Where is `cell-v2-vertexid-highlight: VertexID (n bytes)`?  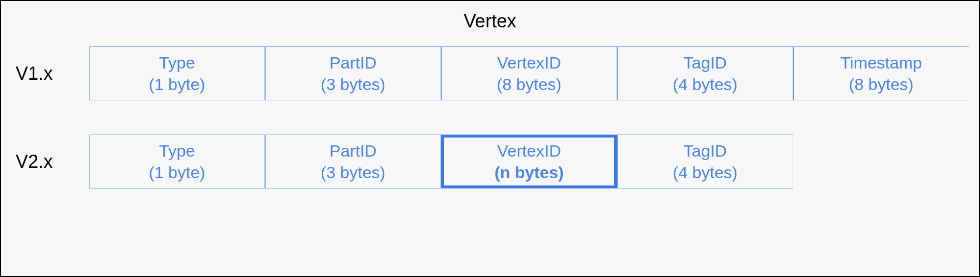 cell-v2-vertexid-highlight: VertexID (n bytes) is located at coordinates (529, 162).